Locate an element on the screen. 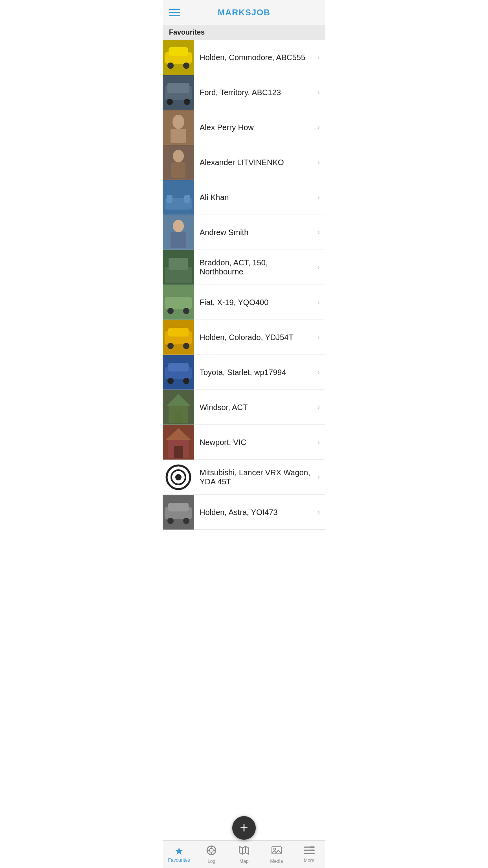  item-label: Windsor, ACT is located at coordinates (255, 407).